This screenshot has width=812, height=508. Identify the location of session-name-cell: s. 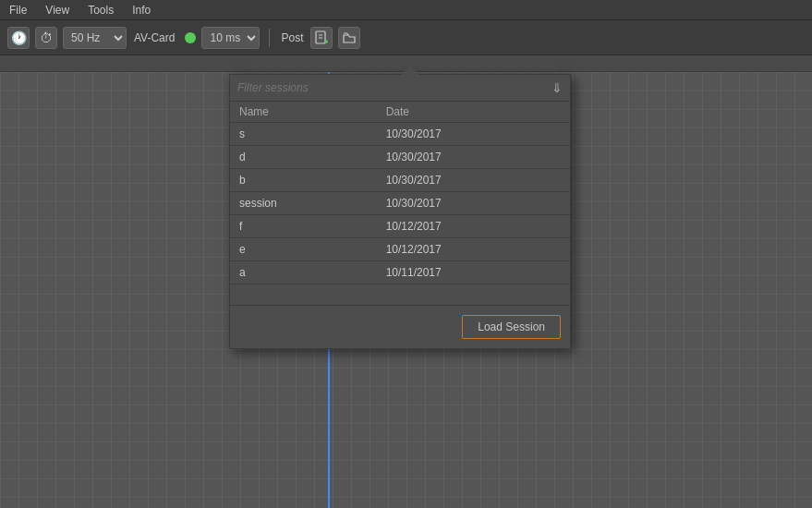
(303, 135).